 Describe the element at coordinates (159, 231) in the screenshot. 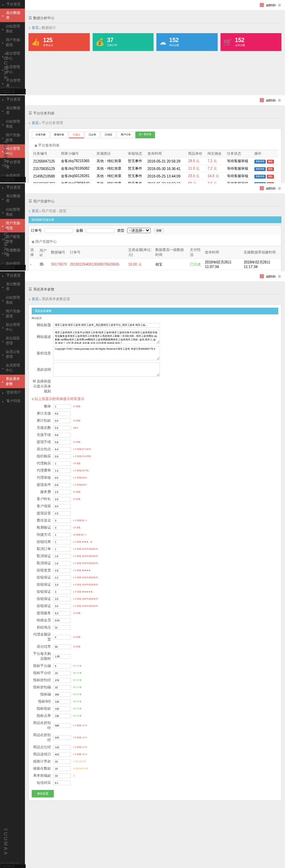

I see `search-button: 搜索` at that location.